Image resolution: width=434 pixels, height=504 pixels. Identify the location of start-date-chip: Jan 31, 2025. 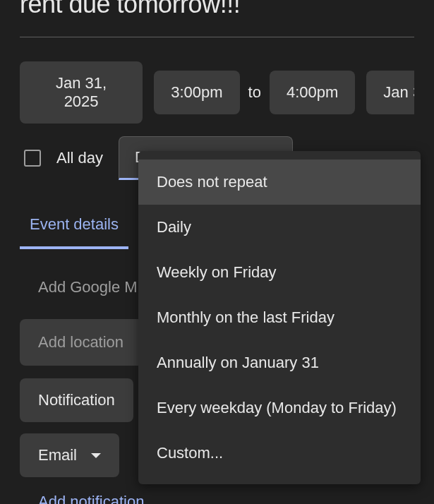
(81, 92).